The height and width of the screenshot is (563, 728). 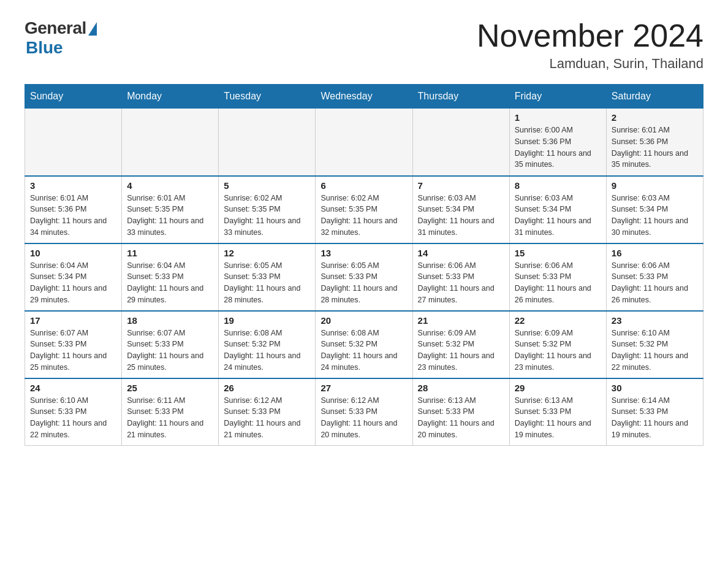 I want to click on logo-general-text: General, so click(x=55, y=28).